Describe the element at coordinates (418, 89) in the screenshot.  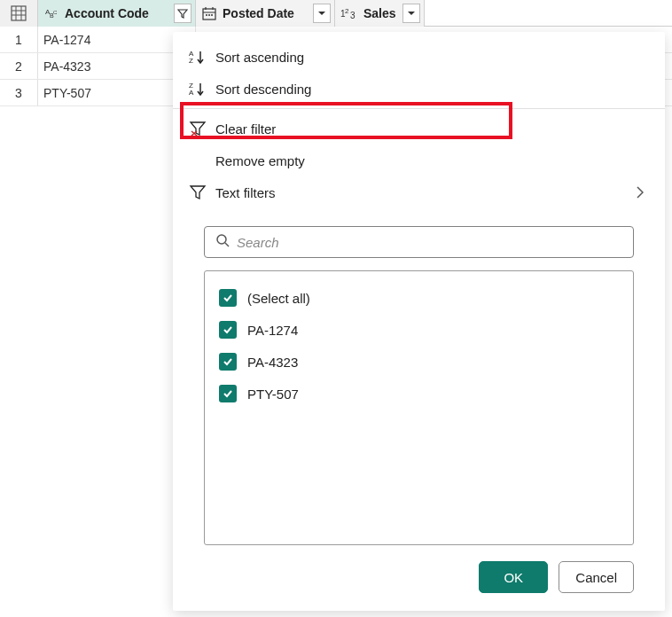
I see `sort-descending-item: Z A Sort descending` at that location.